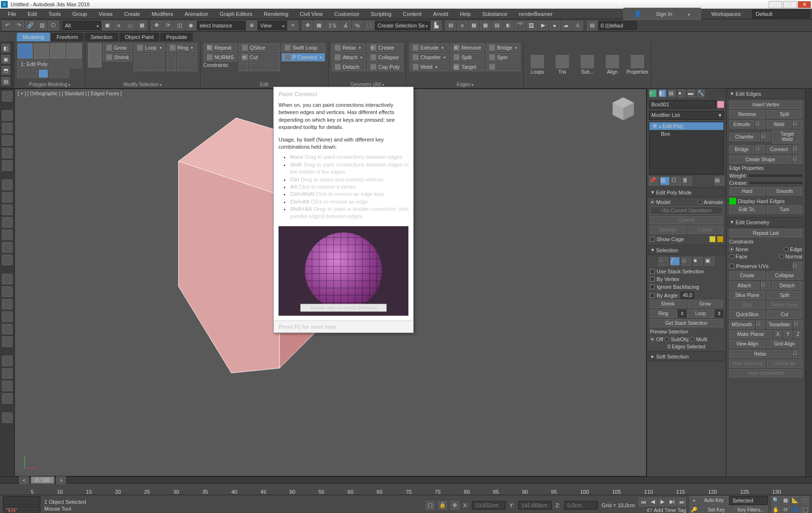 This screenshot has width=812, height=513. What do you see at coordinates (385, 48) in the screenshot?
I see `create-button: +Create` at bounding box center [385, 48].